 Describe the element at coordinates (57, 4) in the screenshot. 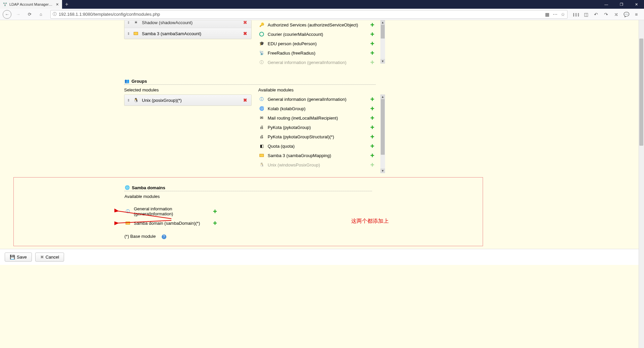

I see `tab-close-icon: ×` at that location.